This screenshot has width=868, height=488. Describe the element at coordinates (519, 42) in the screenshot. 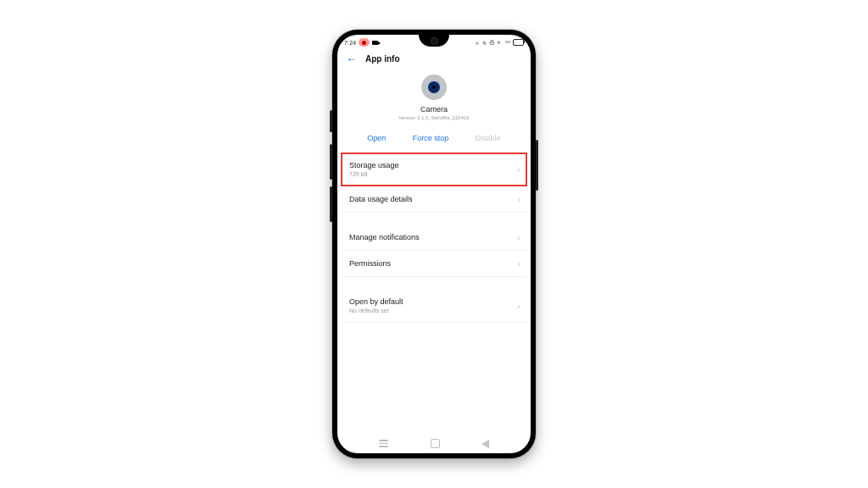

I see `battery-icon` at that location.